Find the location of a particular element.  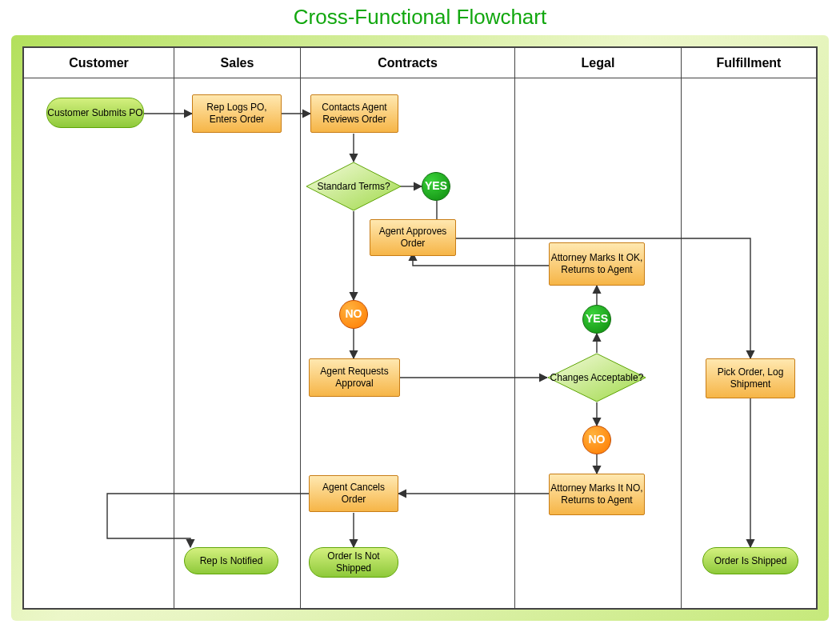

connector-no-1: NO is located at coordinates (354, 314).